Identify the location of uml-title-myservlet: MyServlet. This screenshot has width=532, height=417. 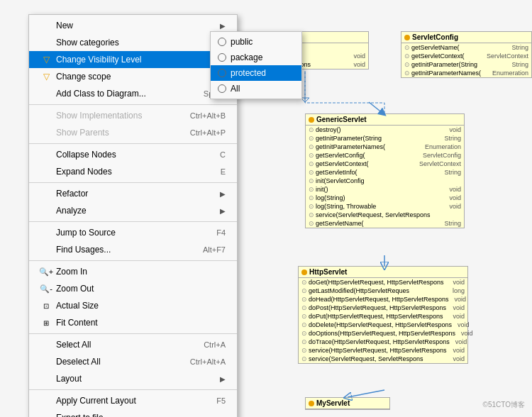
(348, 404).